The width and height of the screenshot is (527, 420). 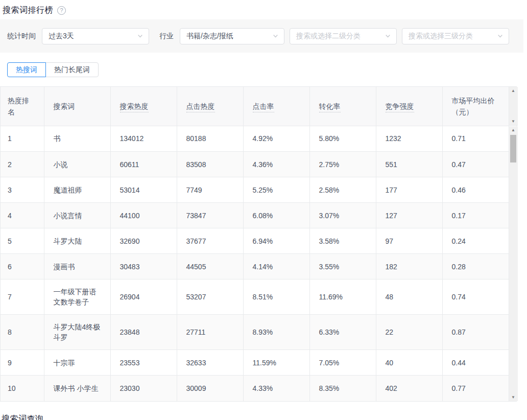 What do you see at coordinates (456, 36) in the screenshot?
I see `level3-category-select: 搜索或选择三级分类` at bounding box center [456, 36].